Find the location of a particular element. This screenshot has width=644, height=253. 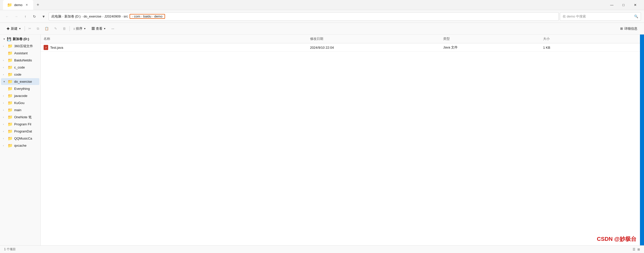

up-button: ↑ is located at coordinates (25, 16).